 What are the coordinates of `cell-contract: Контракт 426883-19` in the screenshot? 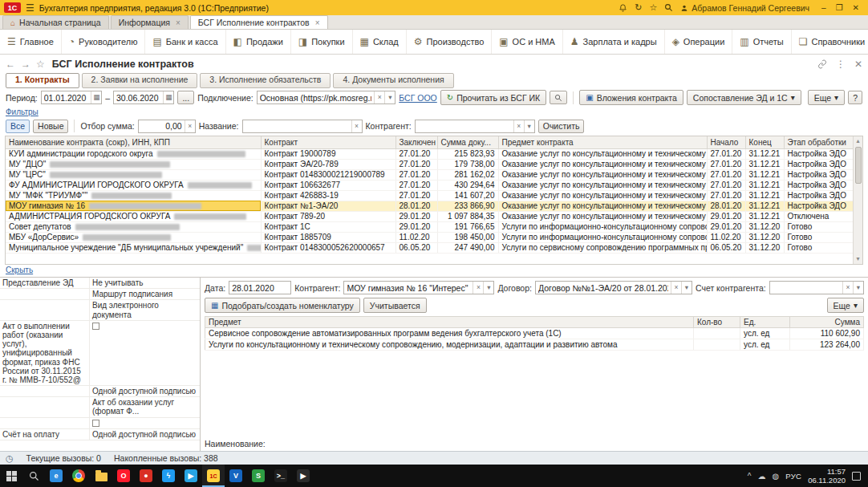 It's located at (328, 196).